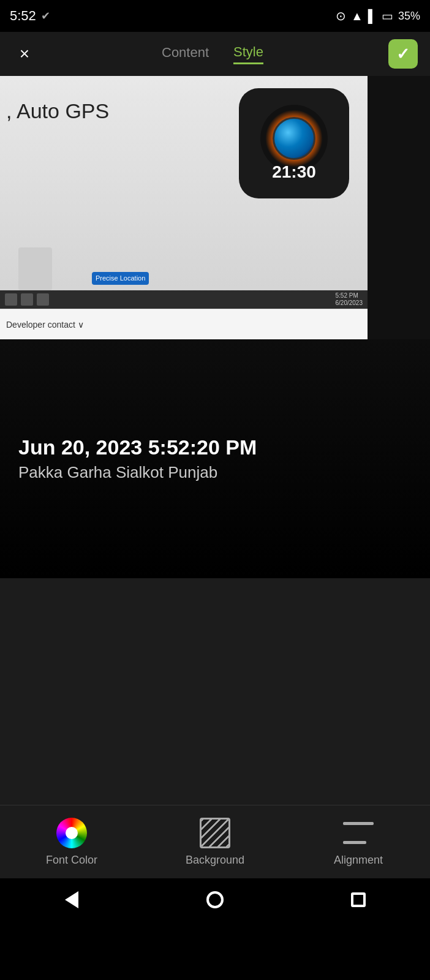  I want to click on status-right: ⊙ ▲ ▌ ▭ 35%, so click(378, 16).